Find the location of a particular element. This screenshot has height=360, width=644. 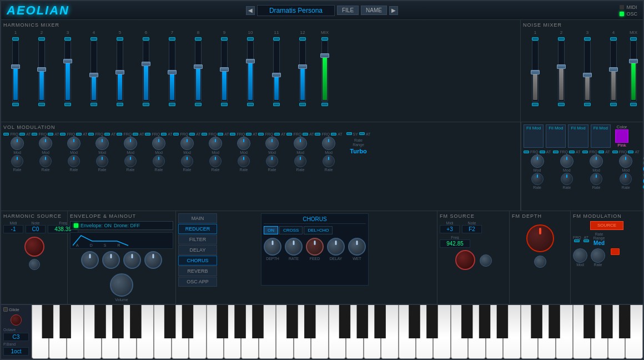

noise-vm-ch4-frq is located at coordinates (615, 152).